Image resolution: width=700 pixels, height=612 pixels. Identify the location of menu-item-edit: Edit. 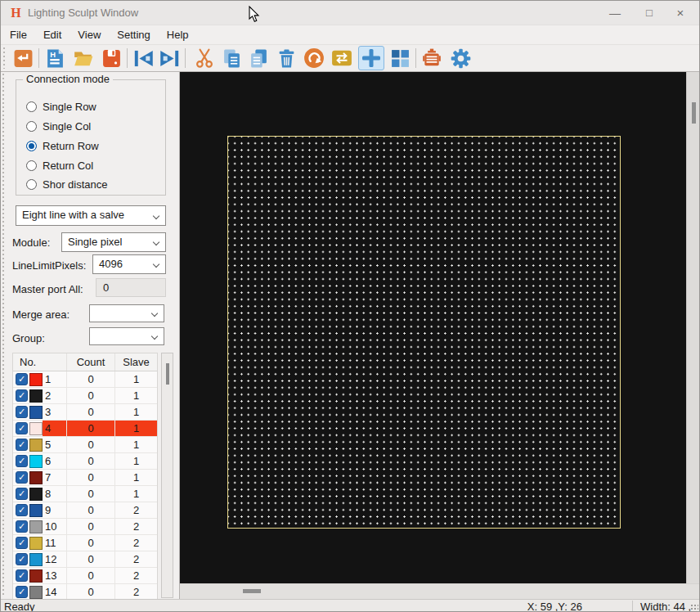
(52, 35).